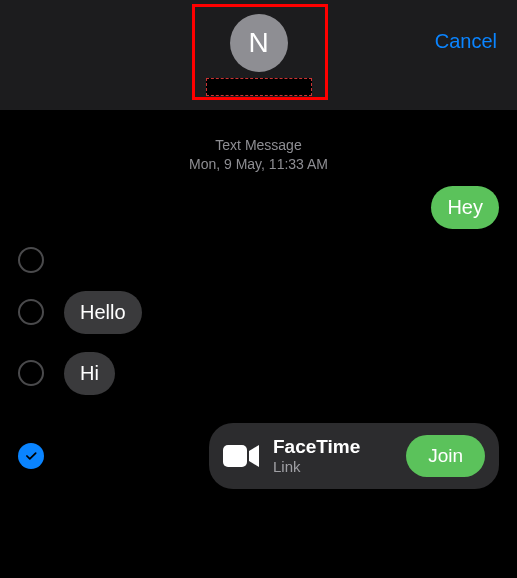 This screenshot has height=578, width=517. What do you see at coordinates (241, 456) in the screenshot?
I see `facetime-icon` at bounding box center [241, 456].